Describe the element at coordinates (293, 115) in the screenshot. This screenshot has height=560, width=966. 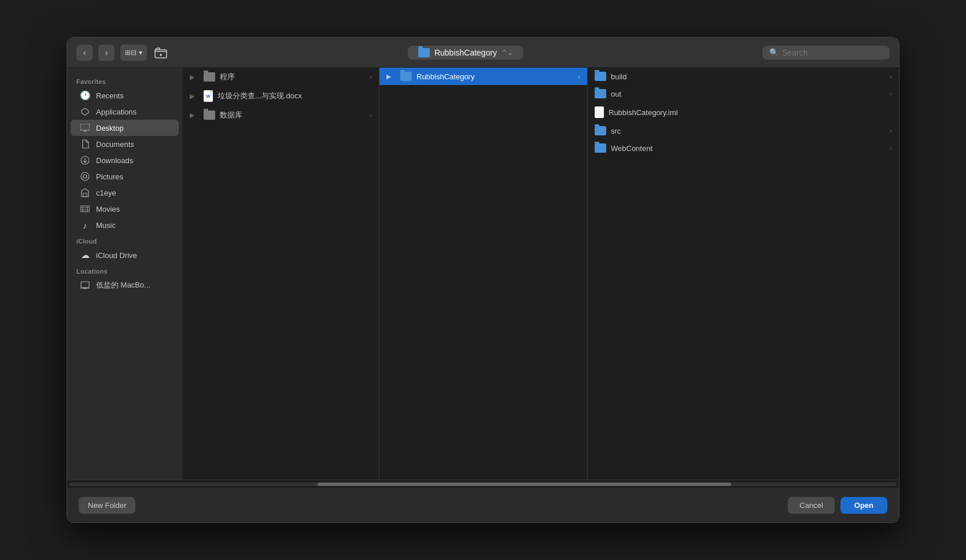
I see `file-name: 数据库` at that location.